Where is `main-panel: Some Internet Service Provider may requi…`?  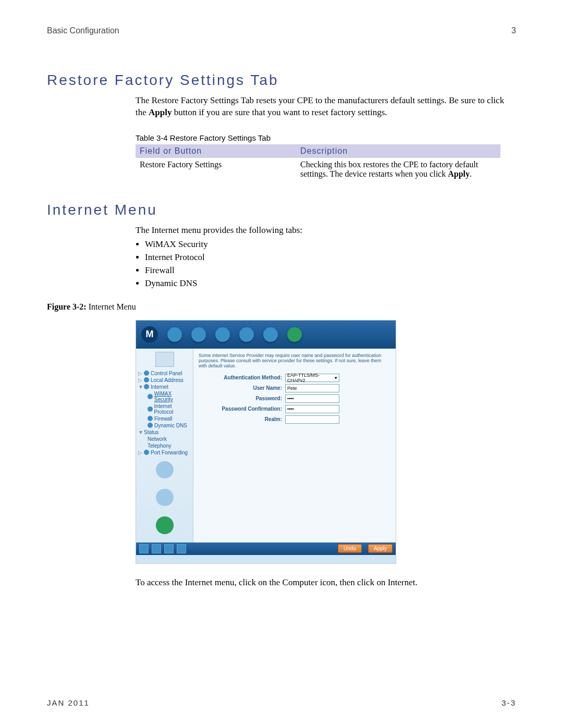
main-panel: Some Internet Service Provider may requi… is located at coordinates (295, 446).